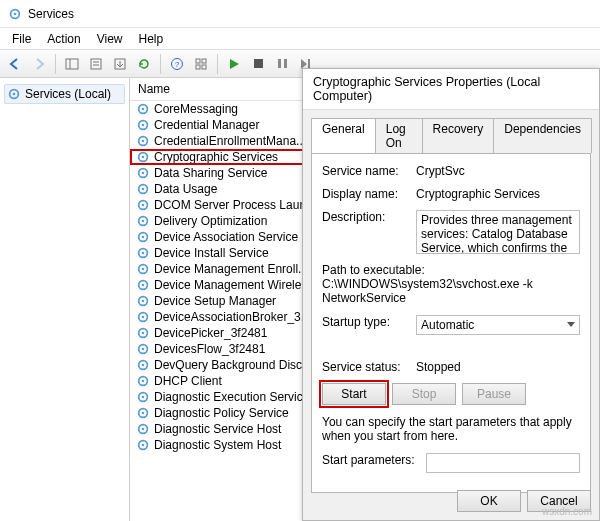 This screenshot has height=521, width=600. What do you see at coordinates (258, 64) in the screenshot?
I see `stop-service-icon` at bounding box center [258, 64].